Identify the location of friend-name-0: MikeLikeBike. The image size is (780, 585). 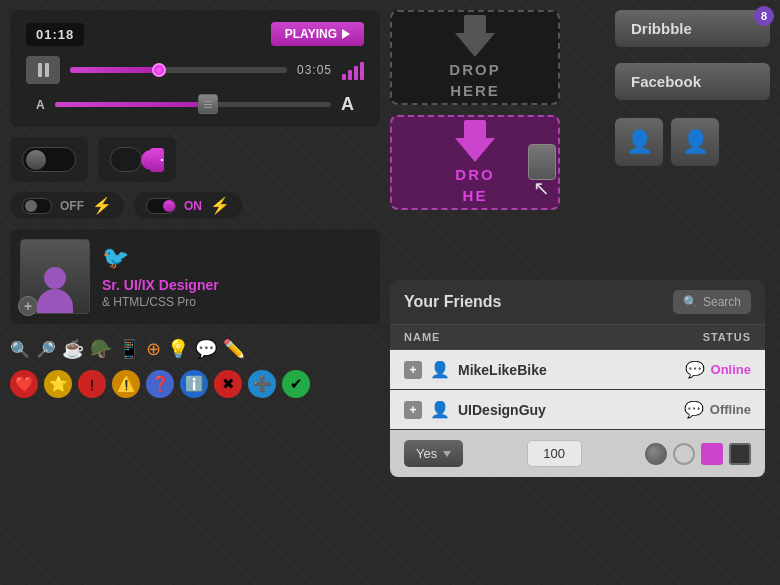
(502, 370).